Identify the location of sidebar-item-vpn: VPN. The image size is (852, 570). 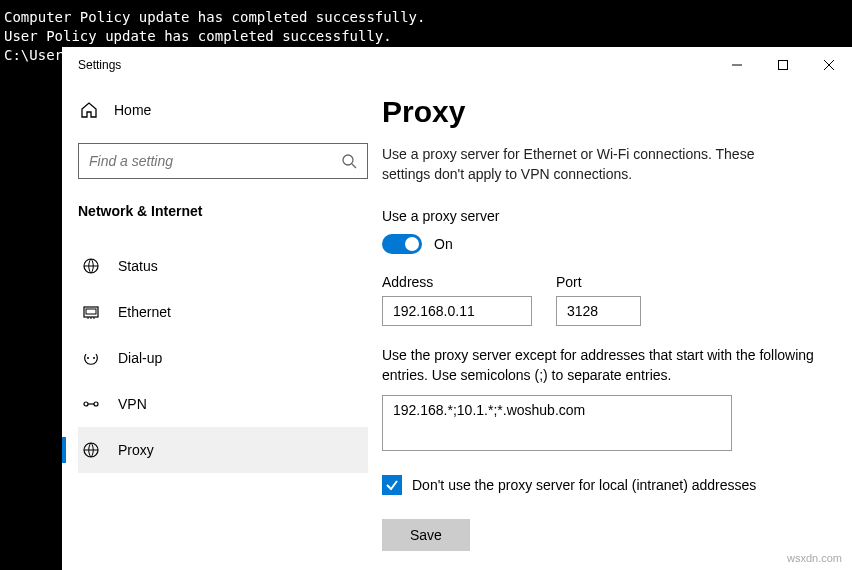
(223, 404).